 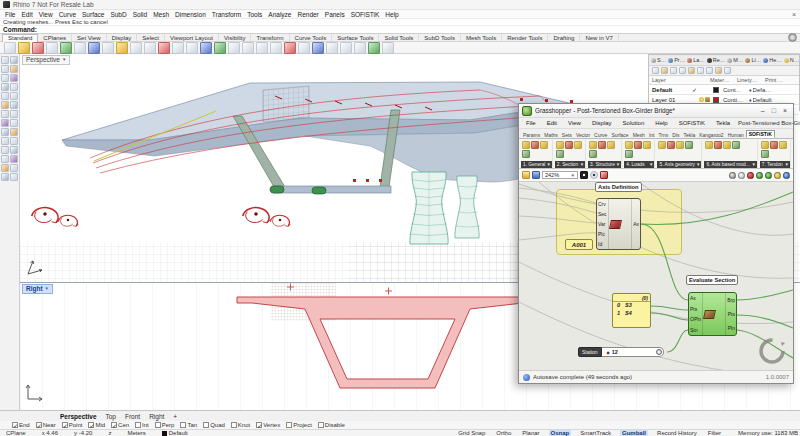 What do you see at coordinates (760, 134) in the screenshot?
I see `component-tab: SOFiSTiK` at bounding box center [760, 134].